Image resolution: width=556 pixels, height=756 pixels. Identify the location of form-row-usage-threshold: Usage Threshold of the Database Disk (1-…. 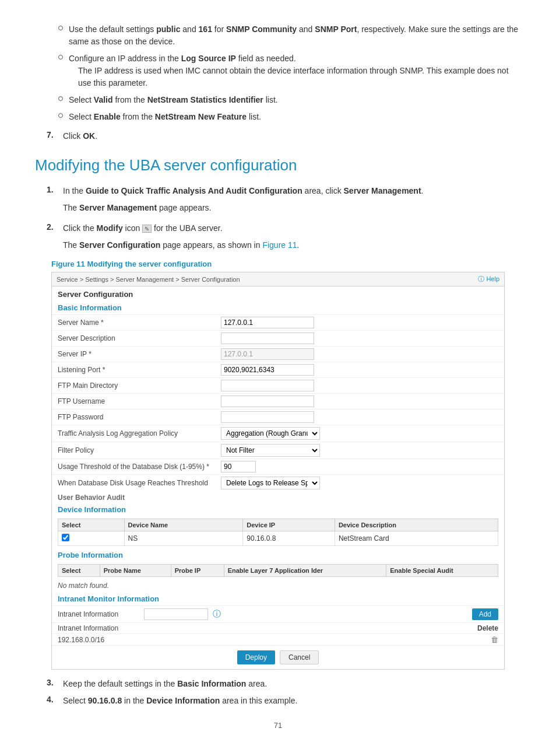
(278, 467).